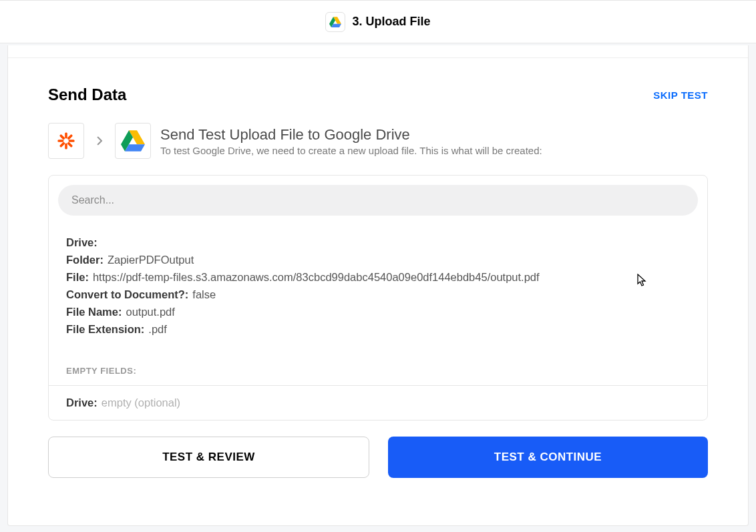 The height and width of the screenshot is (532, 756). What do you see at coordinates (378, 200) in the screenshot?
I see `search-input` at bounding box center [378, 200].